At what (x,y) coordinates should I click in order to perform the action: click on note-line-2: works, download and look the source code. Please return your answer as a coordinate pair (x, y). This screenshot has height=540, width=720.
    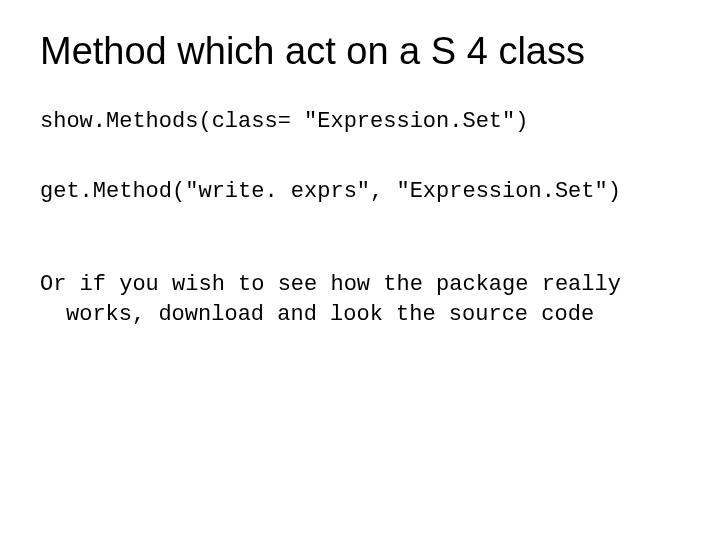
    Looking at the image, I should click on (360, 315).